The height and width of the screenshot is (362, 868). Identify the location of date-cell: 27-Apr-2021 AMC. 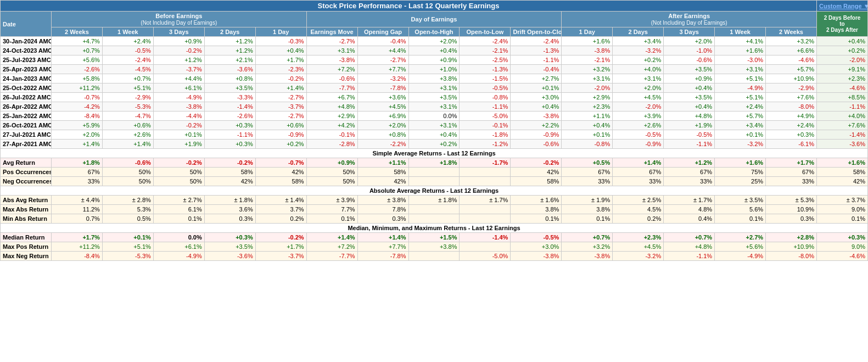
(26, 144).